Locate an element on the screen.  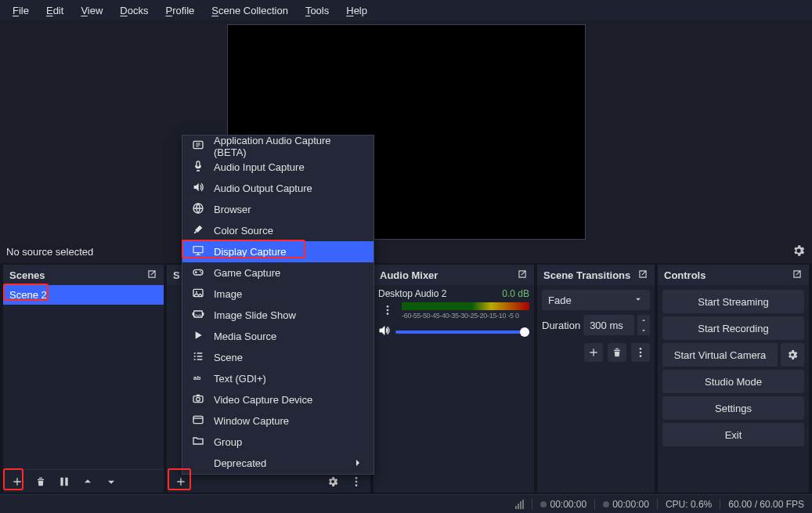
menu-edit: Edit is located at coordinates (55, 11).